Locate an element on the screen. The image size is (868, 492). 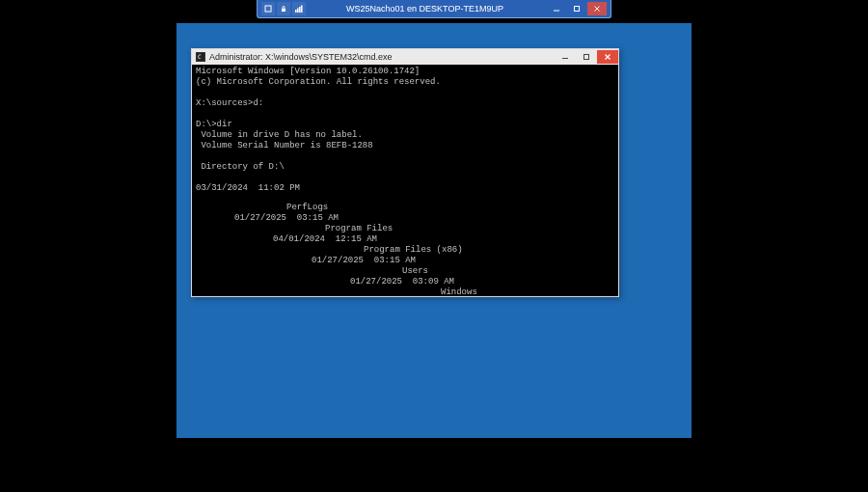
rdp-window-controls is located at coordinates (577, 9).